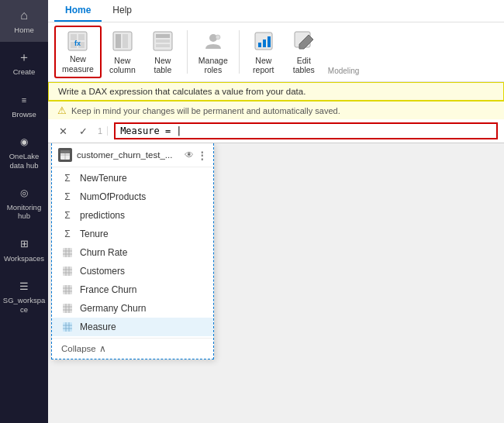 The width and height of the screenshot is (504, 423). What do you see at coordinates (133, 271) in the screenshot?
I see `dropdown-item-customers: Customers` at bounding box center [133, 271].